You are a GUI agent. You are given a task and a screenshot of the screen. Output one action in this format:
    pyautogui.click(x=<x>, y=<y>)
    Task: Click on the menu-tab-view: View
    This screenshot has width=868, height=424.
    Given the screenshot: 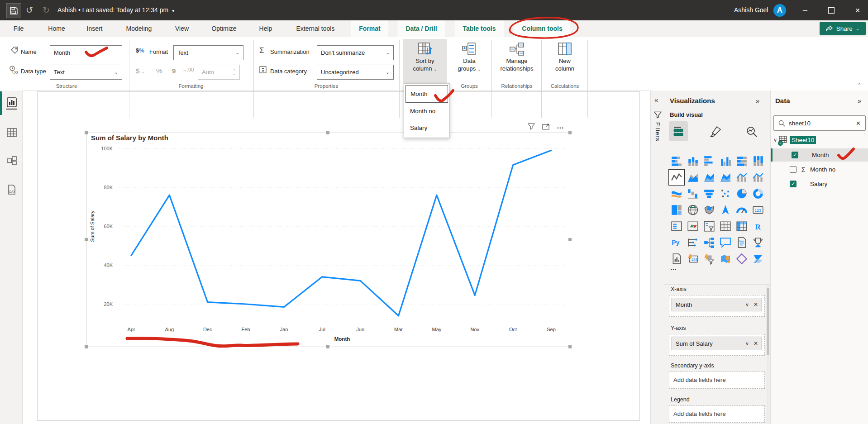 What is the action you would take?
    pyautogui.click(x=182, y=29)
    